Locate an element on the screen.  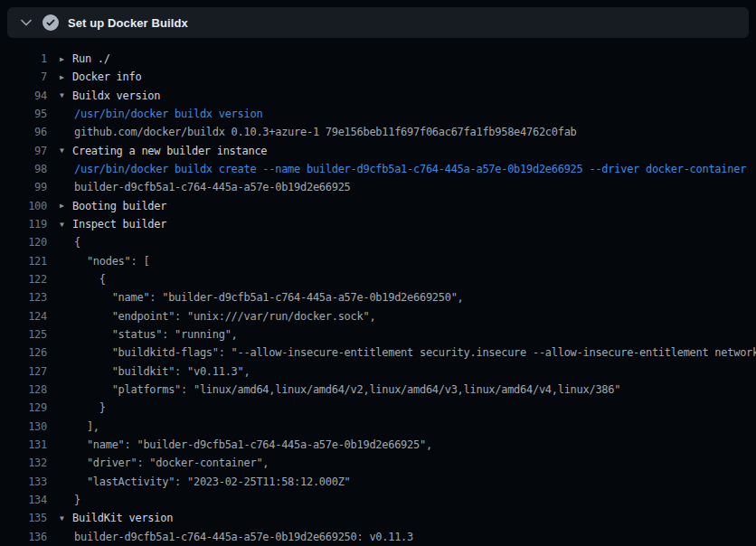
log-output-text: ], is located at coordinates (402, 427).